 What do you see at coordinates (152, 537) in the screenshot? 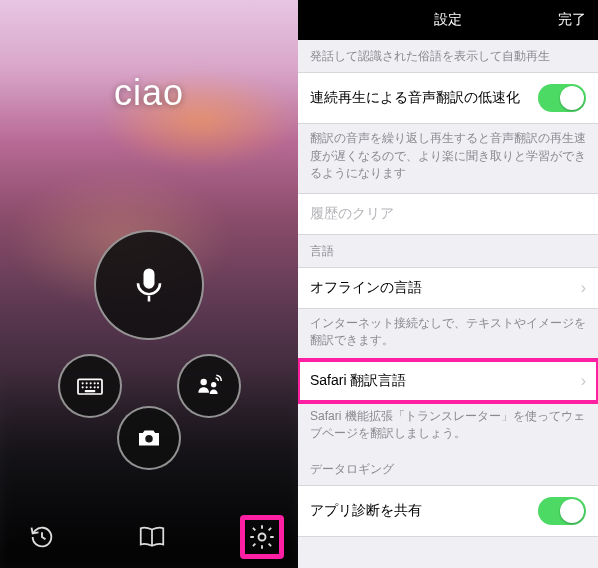
I see `phrasebook-button` at bounding box center [152, 537].